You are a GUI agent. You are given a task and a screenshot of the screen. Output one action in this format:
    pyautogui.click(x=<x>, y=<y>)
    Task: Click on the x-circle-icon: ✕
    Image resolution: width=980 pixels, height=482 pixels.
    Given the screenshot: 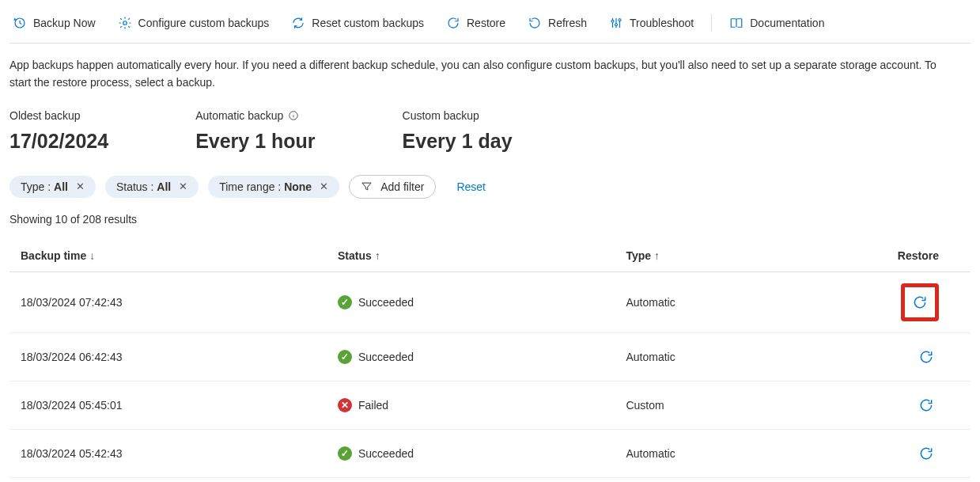 What is the action you would take?
    pyautogui.click(x=345, y=405)
    